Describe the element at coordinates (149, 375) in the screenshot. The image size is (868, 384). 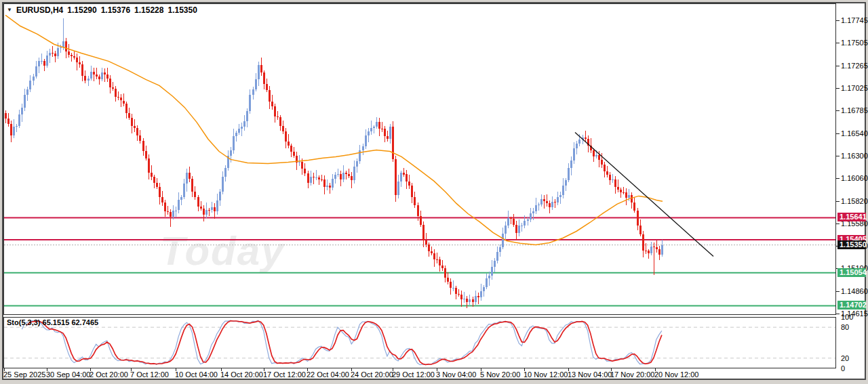
I see `date-label: 7 Oct 12:00` at that location.